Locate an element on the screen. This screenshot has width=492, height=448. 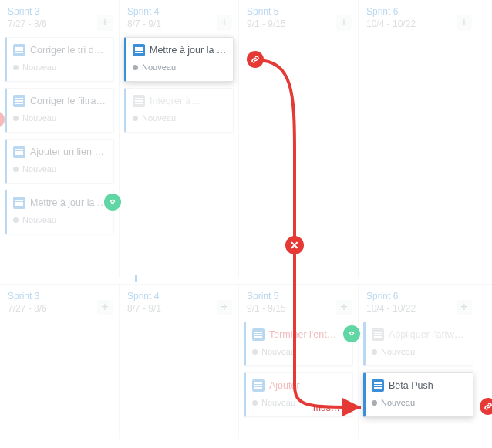
card-title: Ajouter is located at coordinates (285, 386).